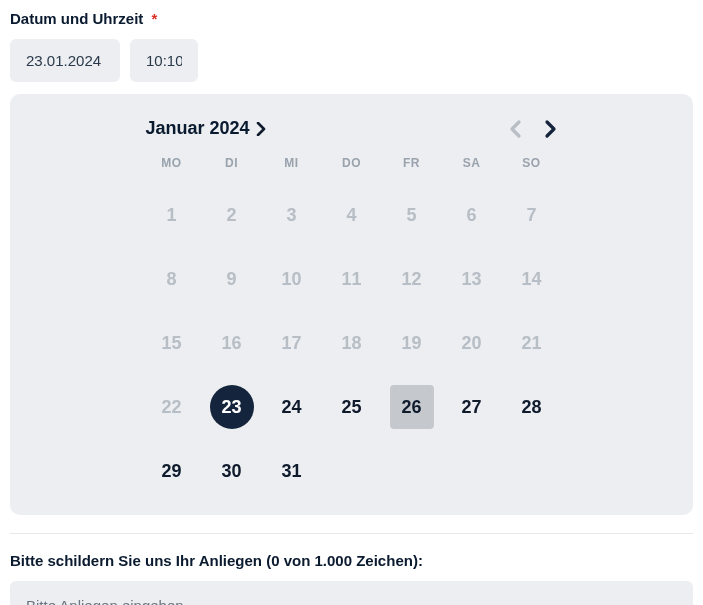  Describe the element at coordinates (292, 471) in the screenshot. I see `calendar-day-number: 31` at that location.